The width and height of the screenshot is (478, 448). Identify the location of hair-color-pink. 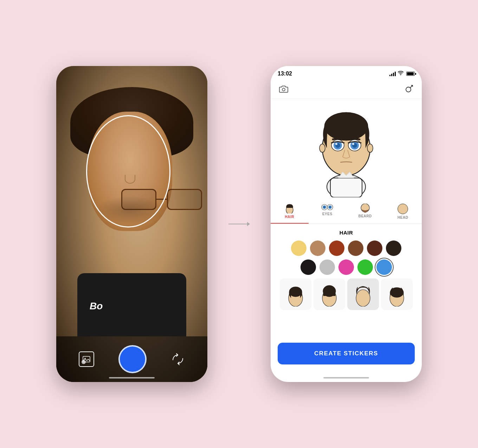
(346, 267).